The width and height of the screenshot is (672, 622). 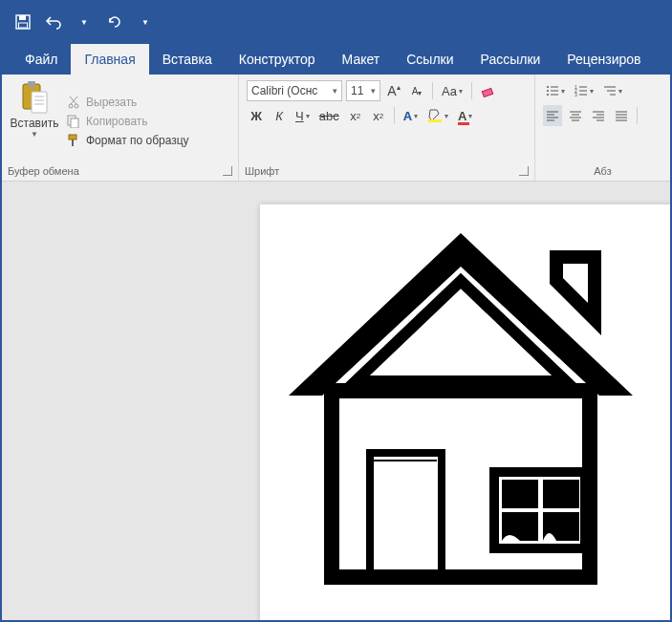 What do you see at coordinates (111, 102) in the screenshot?
I see `cut-label: Вырезать` at bounding box center [111, 102].